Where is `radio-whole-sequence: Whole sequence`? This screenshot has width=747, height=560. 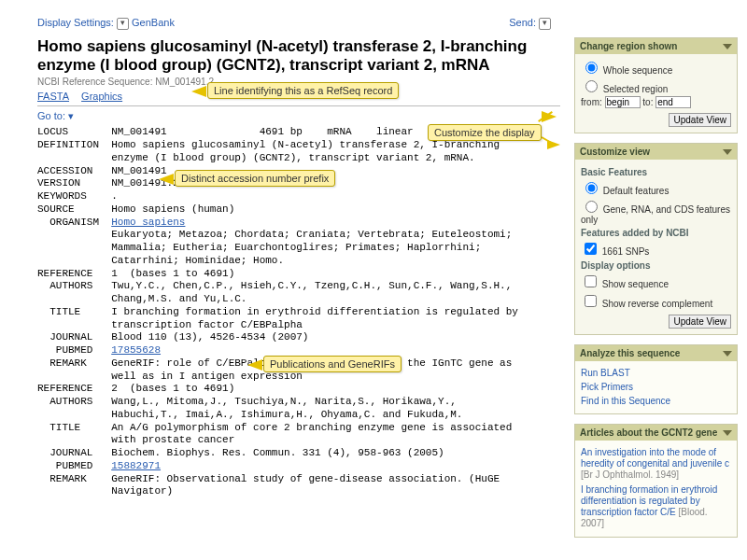
radio-whole-sequence: Whole sequence is located at coordinates (655, 67).